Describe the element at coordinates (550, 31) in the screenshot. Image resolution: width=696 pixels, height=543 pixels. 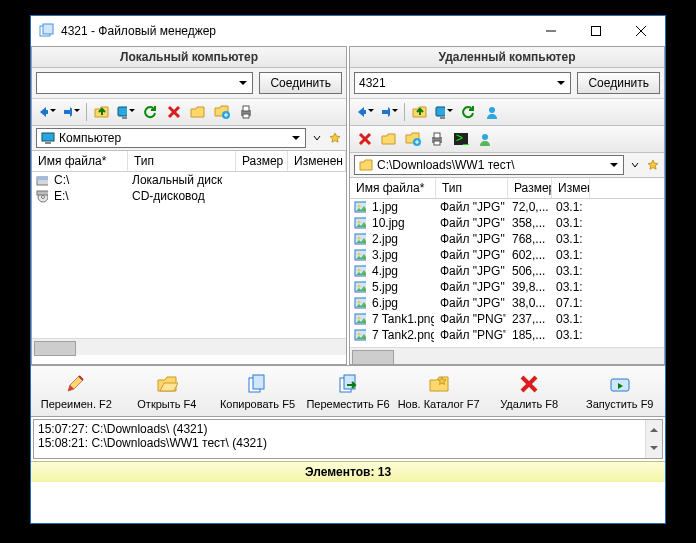
I see `minimize-button` at that location.